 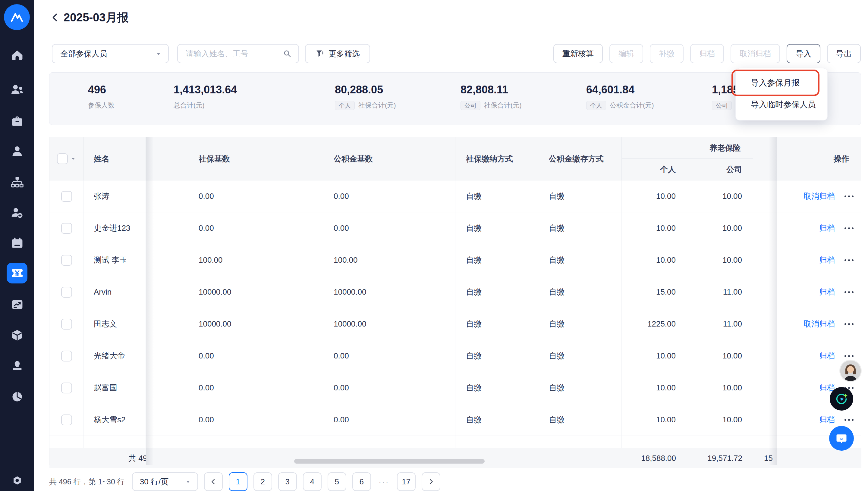 What do you see at coordinates (345, 105) in the screenshot?
I see `badge-personal: 个人` at bounding box center [345, 105].